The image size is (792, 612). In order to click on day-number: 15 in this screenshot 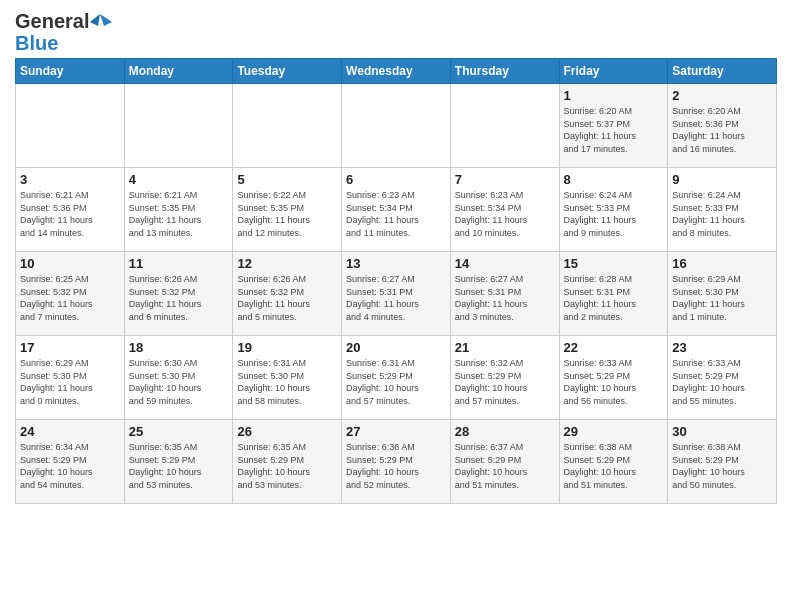, I will do `click(614, 264)`.